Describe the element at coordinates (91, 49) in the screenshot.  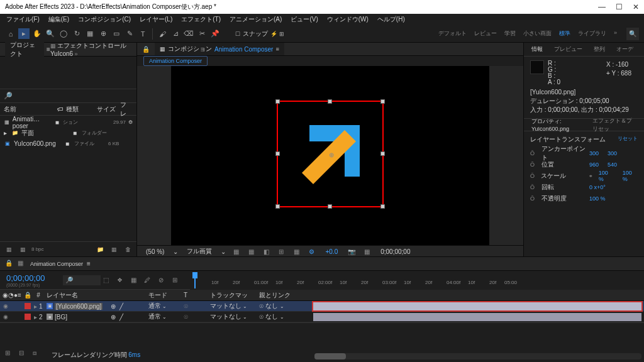
I see `fx-control-tab: ▦ エフェクトコントロール YuIcon6 »` at that location.